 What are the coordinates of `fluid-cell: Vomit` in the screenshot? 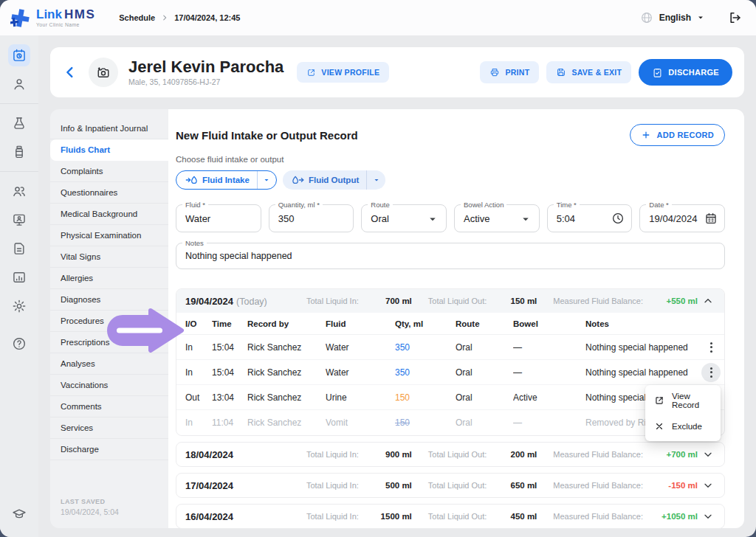 It's located at (360, 423).